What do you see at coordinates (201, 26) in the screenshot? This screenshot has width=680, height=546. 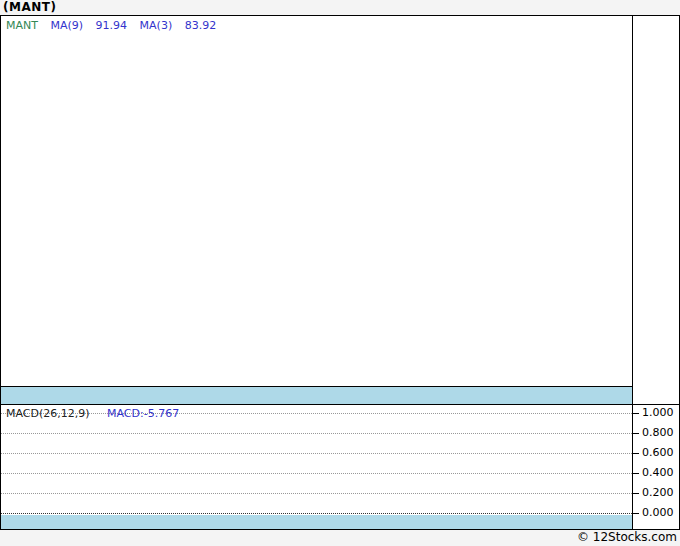 I see `legend-ma3-value: 83.92` at bounding box center [201, 26].